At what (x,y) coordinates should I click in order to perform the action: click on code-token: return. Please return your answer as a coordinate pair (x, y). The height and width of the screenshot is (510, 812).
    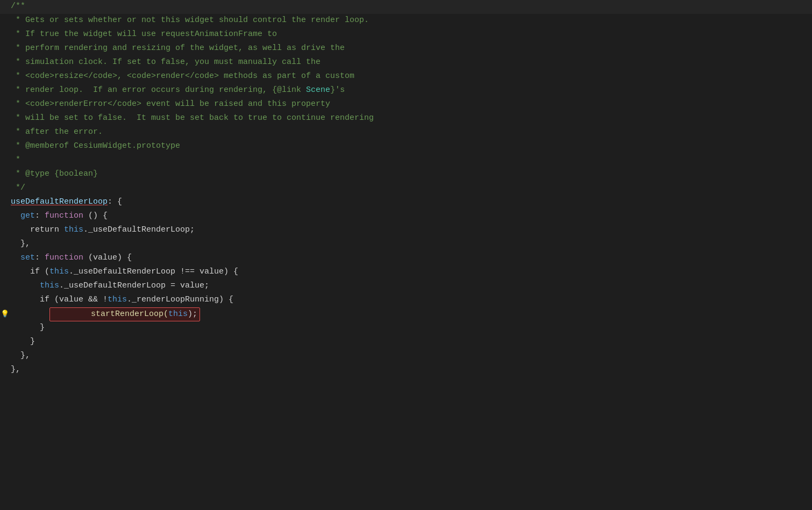
    Looking at the image, I should click on (38, 230).